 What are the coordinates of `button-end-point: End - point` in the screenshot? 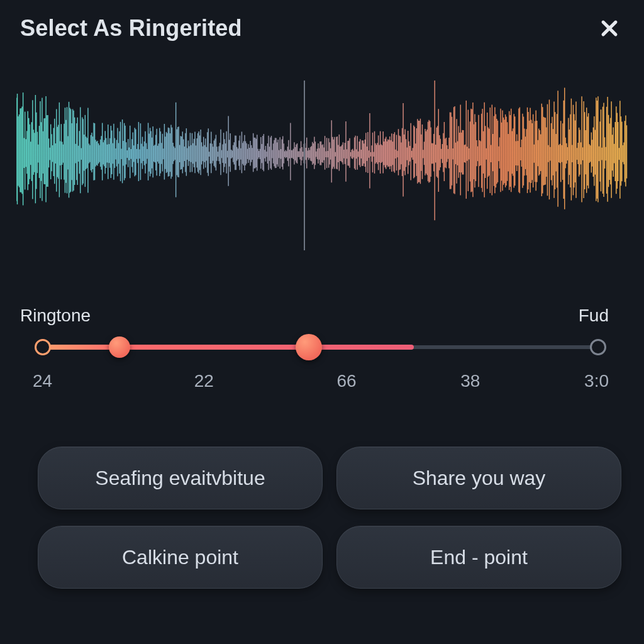 It's located at (479, 557).